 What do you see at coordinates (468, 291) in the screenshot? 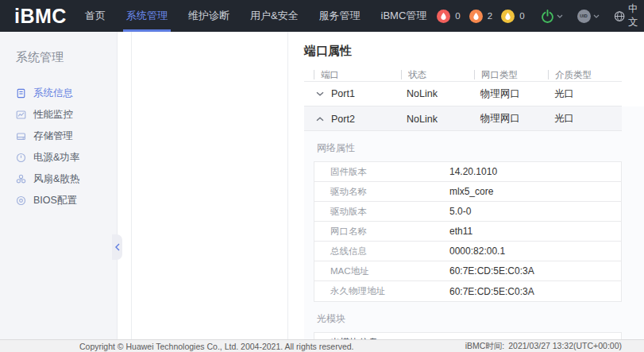
I see `kv-row-permanent-address: 永久物理地址 60:7E:CD:5E:C0:3A` at bounding box center [468, 291].